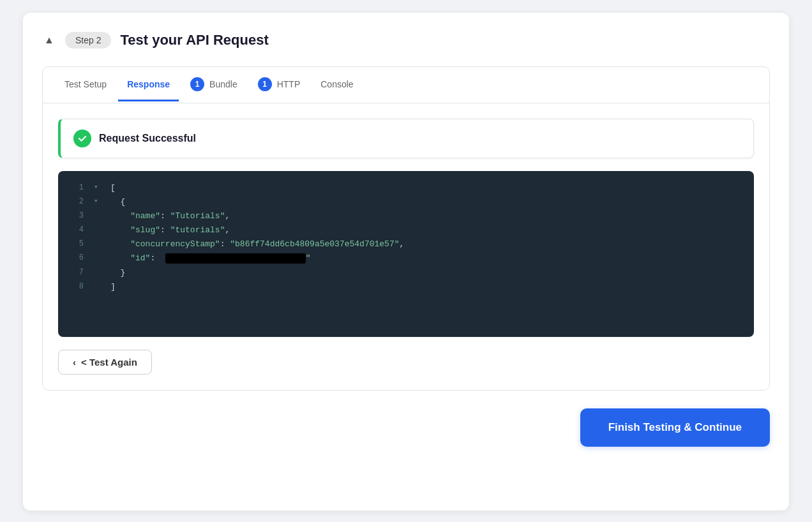  Describe the element at coordinates (223, 84) in the screenshot. I see `tab-bundle-label: Bundle` at that location.